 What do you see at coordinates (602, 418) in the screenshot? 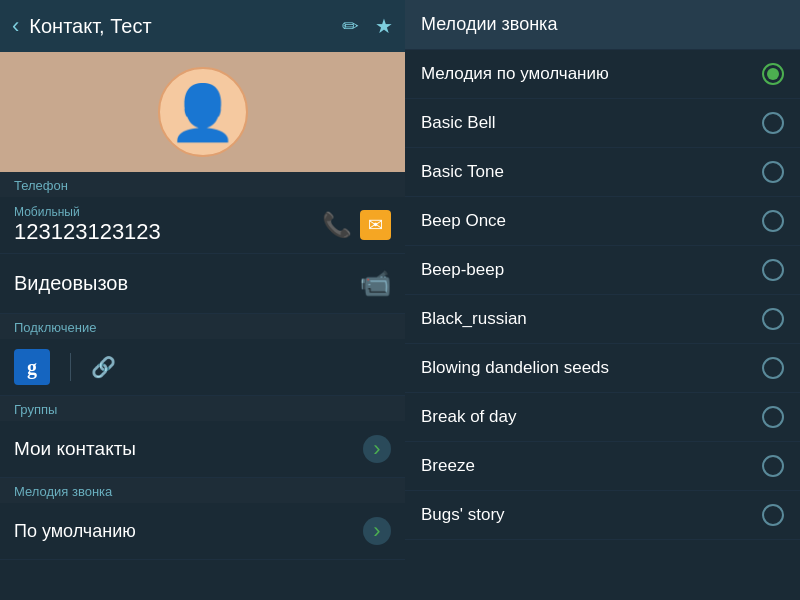
I see `ringtone-item: Break of day` at bounding box center [602, 418].